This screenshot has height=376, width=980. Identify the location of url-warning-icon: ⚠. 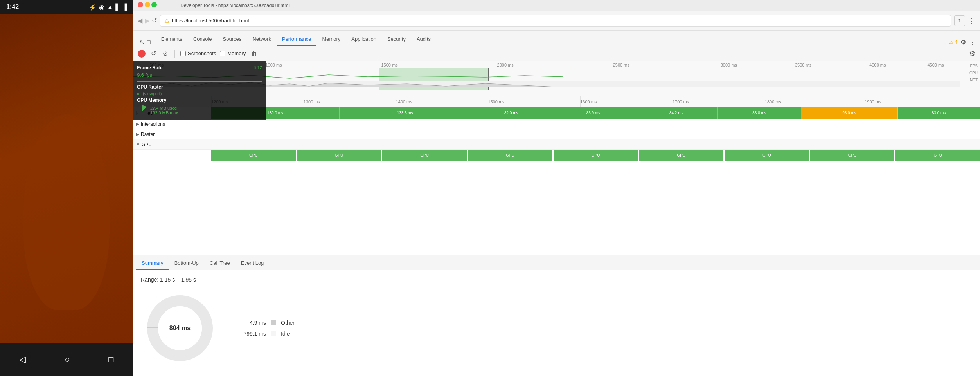
(167, 21).